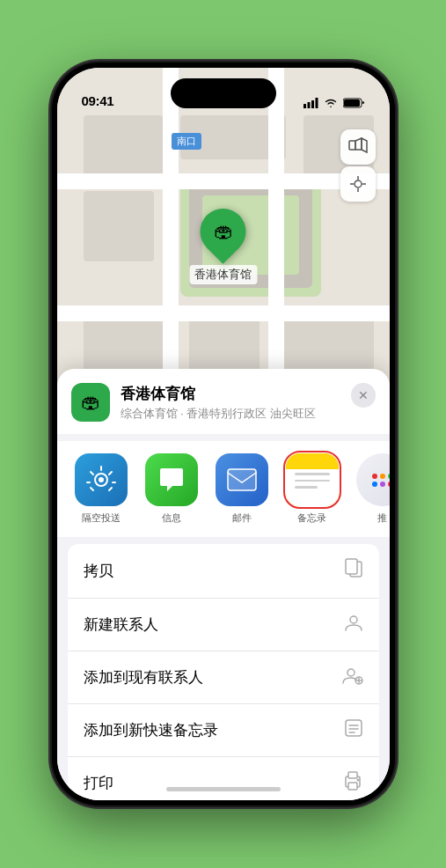 This screenshot has height=868, width=446. What do you see at coordinates (223, 275) in the screenshot?
I see `marker-label: 香港体育馆` at bounding box center [223, 275].